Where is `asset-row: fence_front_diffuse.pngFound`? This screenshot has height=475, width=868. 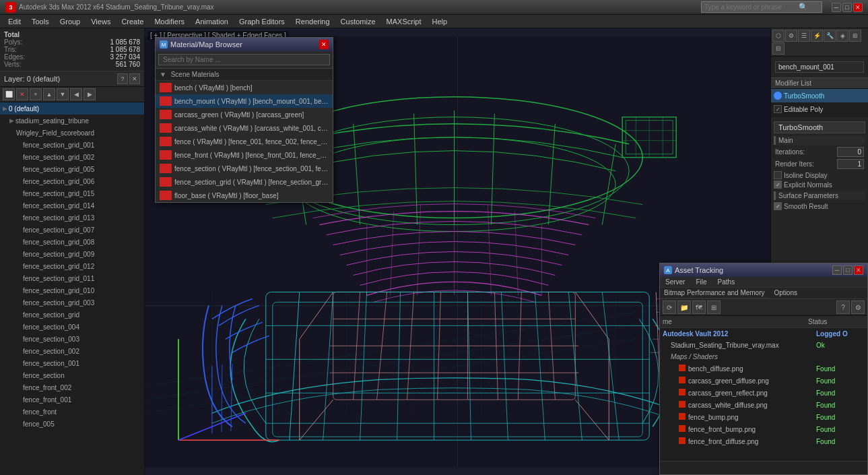 asset-row: fence_front_diffuse.pngFound is located at coordinates (764, 441).